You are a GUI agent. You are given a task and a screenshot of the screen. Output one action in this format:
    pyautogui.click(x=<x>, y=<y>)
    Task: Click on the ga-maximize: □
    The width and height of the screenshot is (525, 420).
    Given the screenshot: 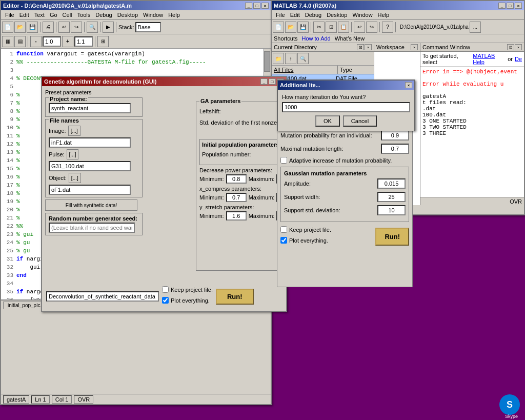 What is the action you would take?
    pyautogui.click(x=272, y=82)
    